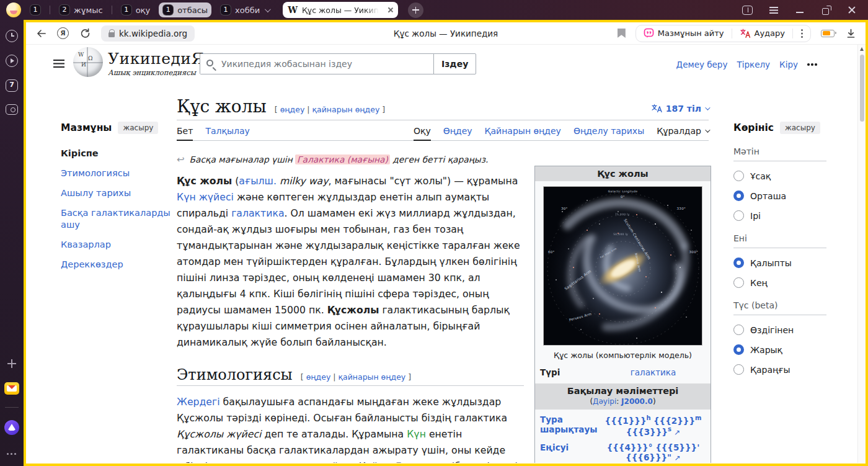  I want to click on profile-avatar, so click(14, 10).